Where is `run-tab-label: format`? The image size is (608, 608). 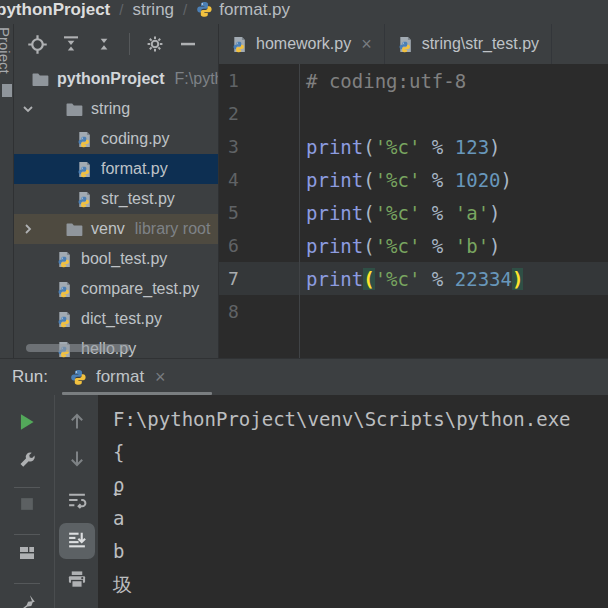
run-tab-label: format is located at coordinates (120, 377).